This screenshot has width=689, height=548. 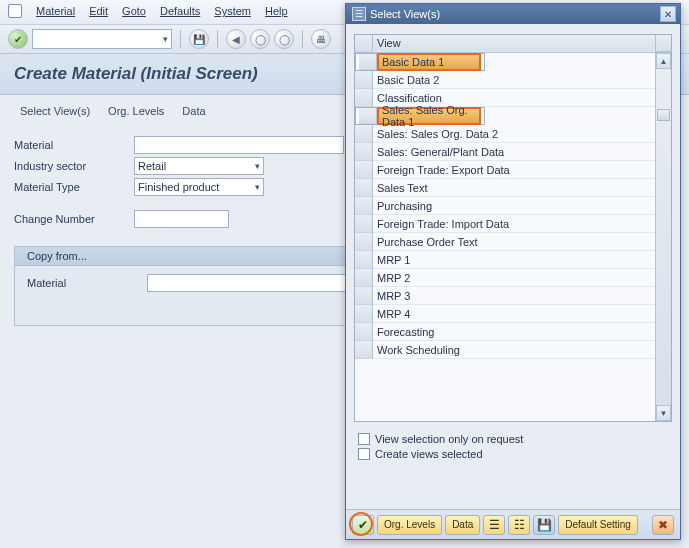 What do you see at coordinates (514, 170) in the screenshot?
I see `list-item-label: Foreign Trade: Export Data` at bounding box center [514, 170].